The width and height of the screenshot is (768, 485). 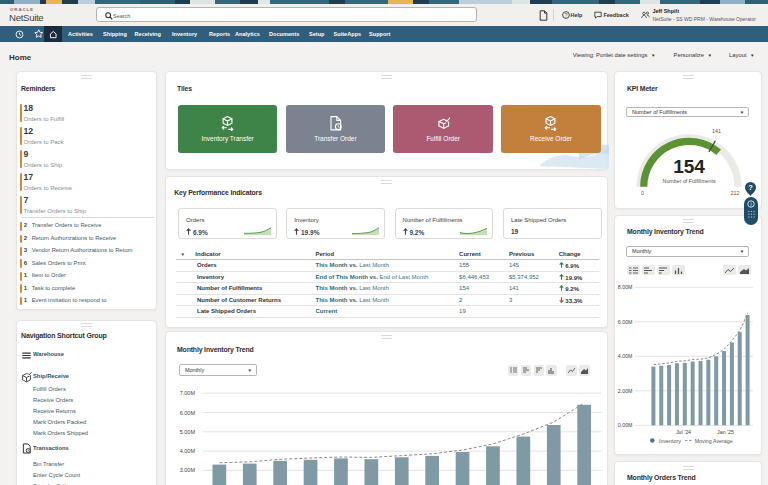 I want to click on svg-text: Moving Average, so click(x=713, y=441).